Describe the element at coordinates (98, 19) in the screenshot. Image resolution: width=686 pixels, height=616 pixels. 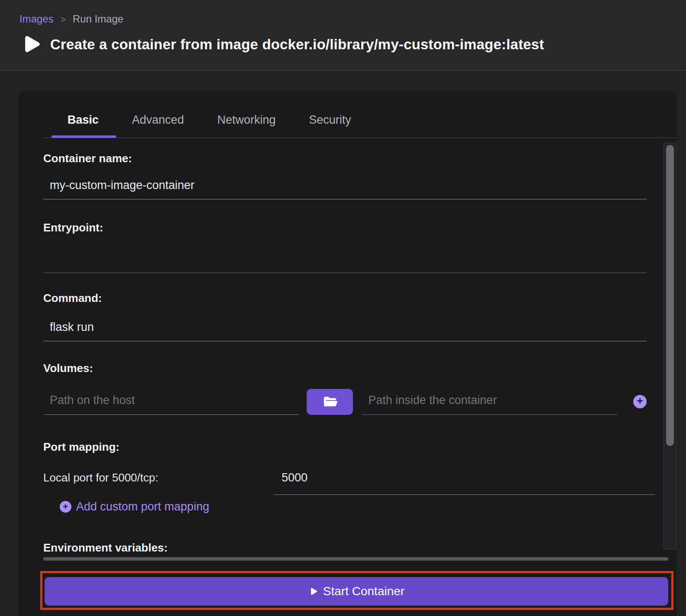
I see `breadcrumb-current: Run Image` at that location.